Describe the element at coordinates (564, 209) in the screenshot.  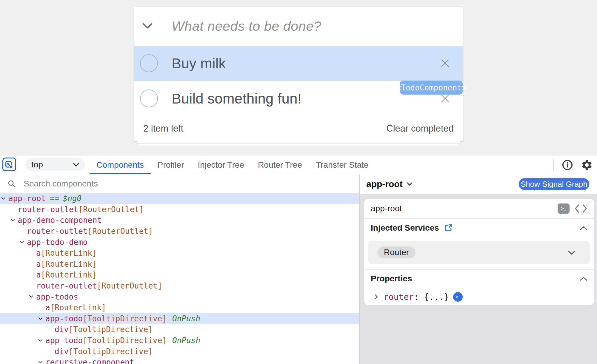
I see `log-to-console-icon: >_` at that location.